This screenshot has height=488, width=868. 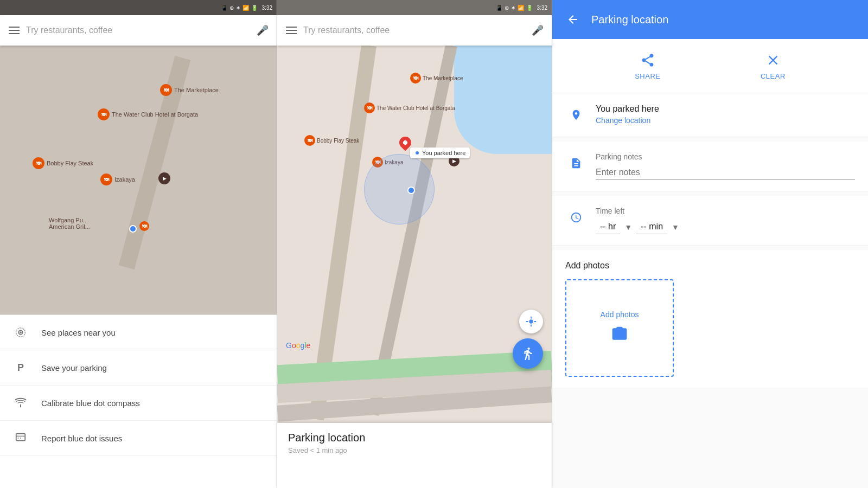 What do you see at coordinates (710, 66) in the screenshot?
I see `action-bar: SHARE CLEAR` at bounding box center [710, 66].